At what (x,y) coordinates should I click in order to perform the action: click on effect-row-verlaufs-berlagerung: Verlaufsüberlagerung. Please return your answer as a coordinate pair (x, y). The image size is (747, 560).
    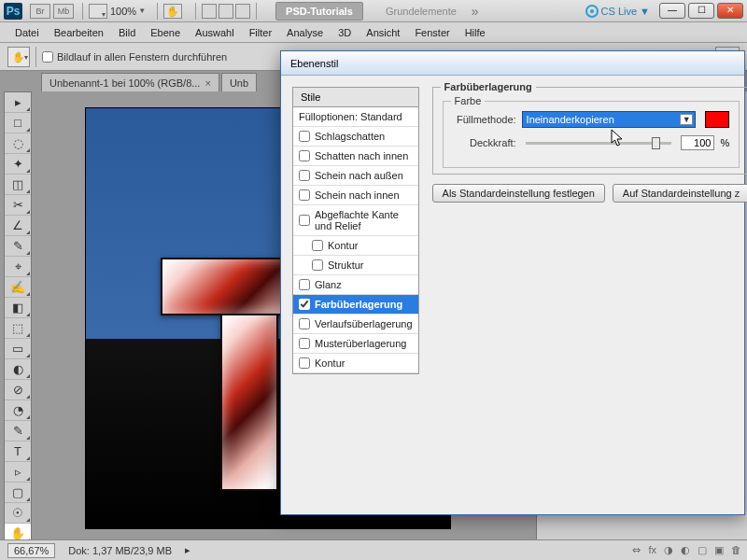
    Looking at the image, I should click on (356, 325).